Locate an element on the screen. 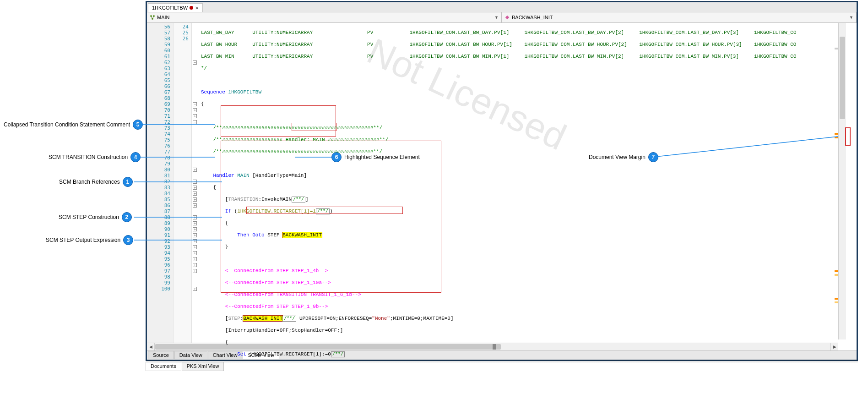  transition-keyword: TRANSITION is located at coordinates (243, 199).